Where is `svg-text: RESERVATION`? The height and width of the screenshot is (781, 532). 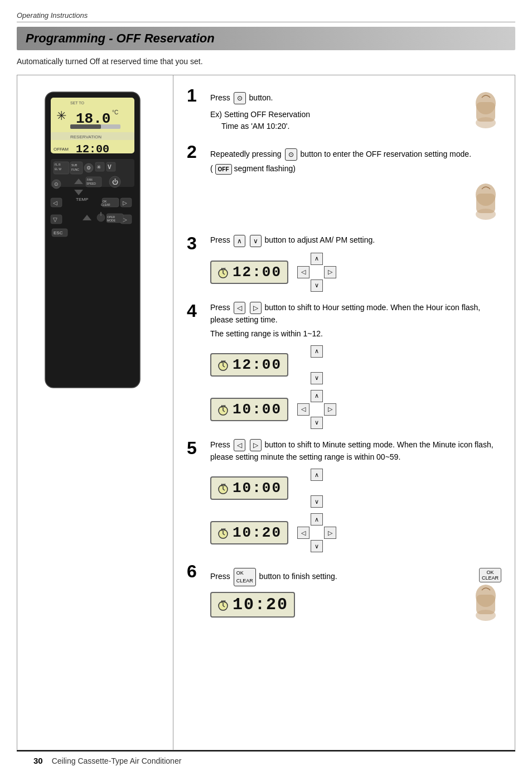
svg-text: RESERVATION is located at coordinates (86, 137).